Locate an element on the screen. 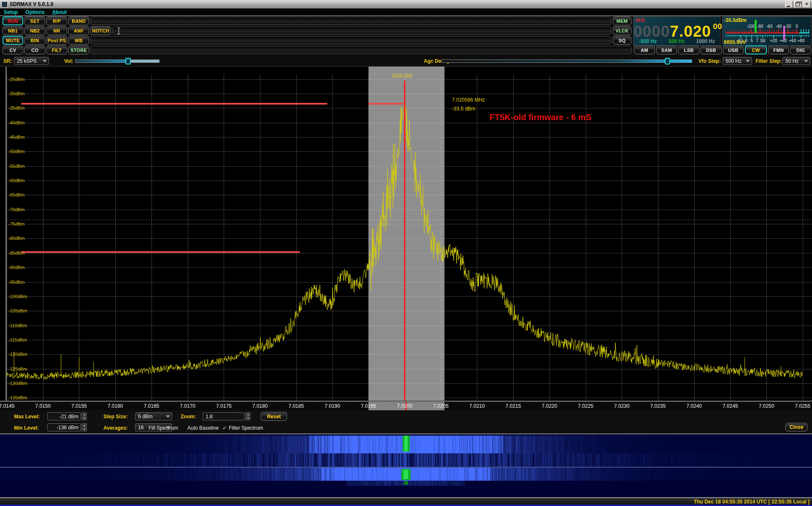  s-meter-dbm-readout: -30.5dBm is located at coordinates (735, 20).